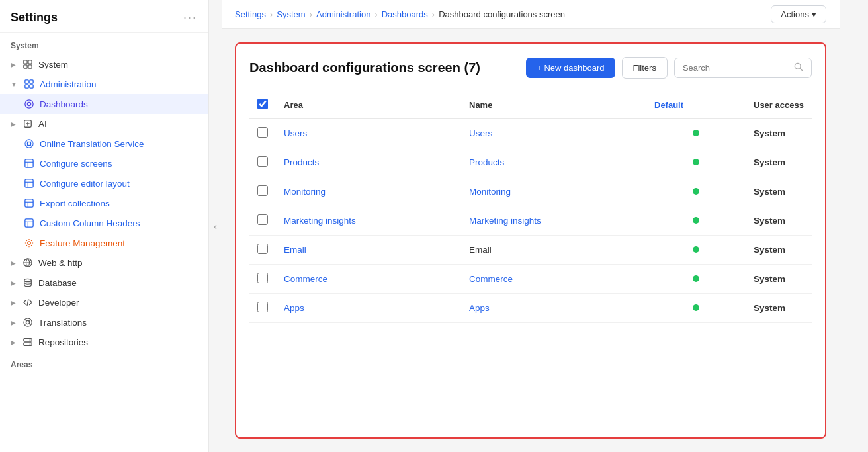 This screenshot has width=868, height=452. I want to click on sidebar-item-web-http: ▶ Web & http, so click(104, 263).